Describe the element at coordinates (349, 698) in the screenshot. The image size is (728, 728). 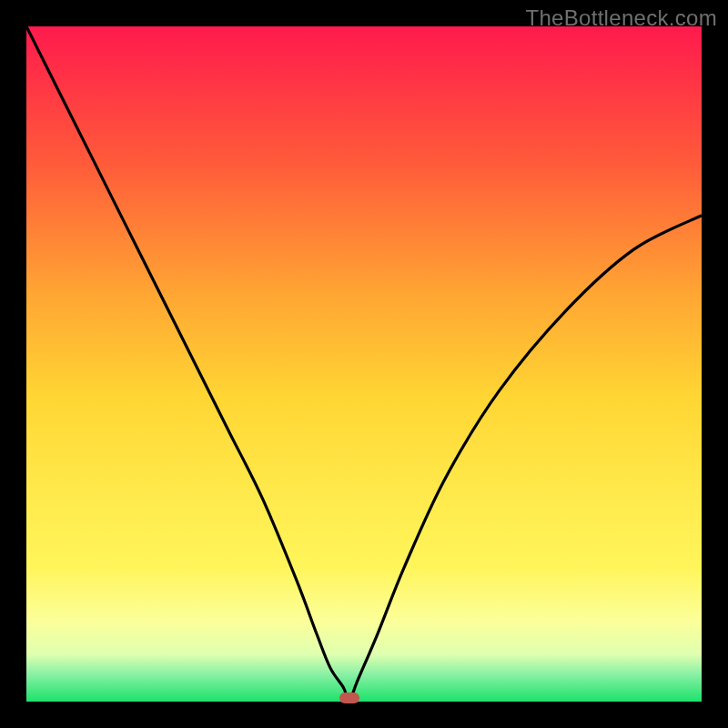
I see `optimum-marker` at that location.